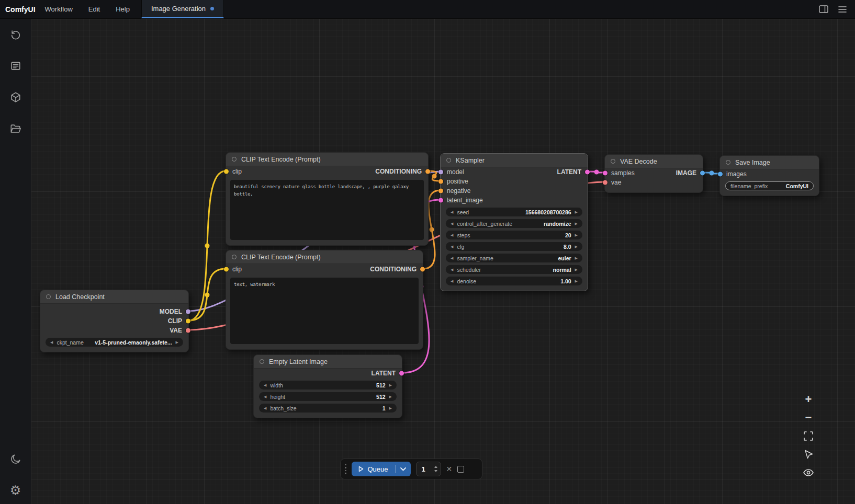  What do you see at coordinates (824, 9) in the screenshot?
I see `panel-toggle-icon` at bounding box center [824, 9].